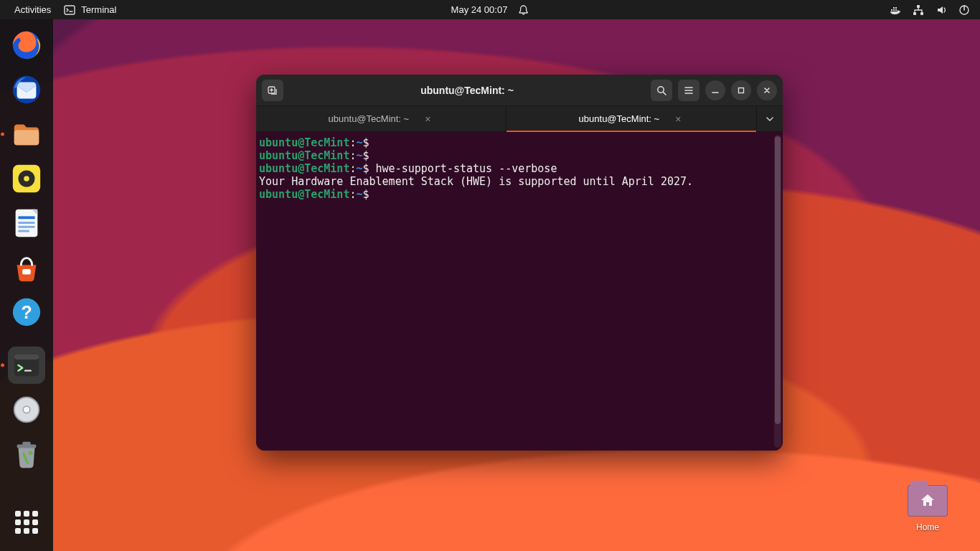 This screenshot has height=551, width=980. Describe the element at coordinates (27, 134) in the screenshot. I see `dock-files` at that location.